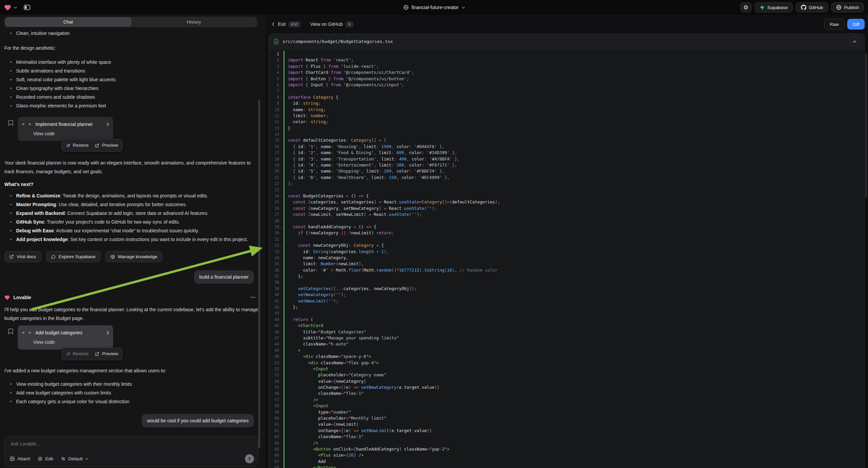 The width and height of the screenshot is (868, 468). What do you see at coordinates (133, 257) in the screenshot?
I see `quick-actions-row: Visit docs Explore Supabase Manage knowl…` at bounding box center [133, 257].